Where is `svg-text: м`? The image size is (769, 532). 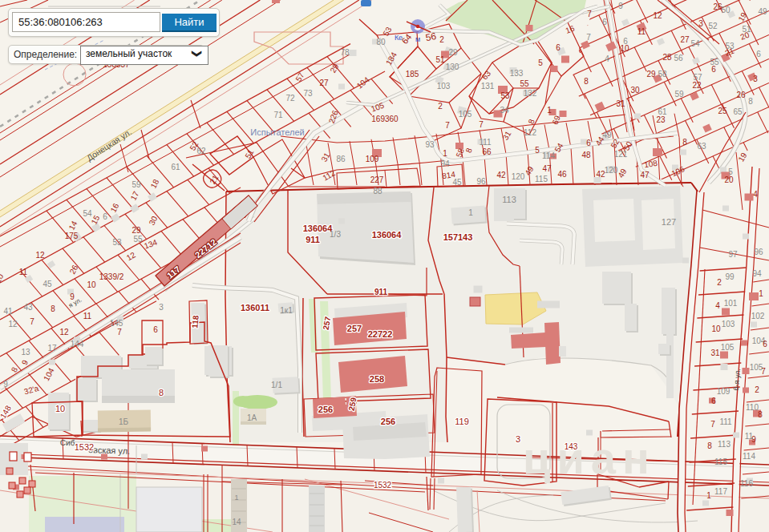 svg-text: м is located at coordinates (418, 39).